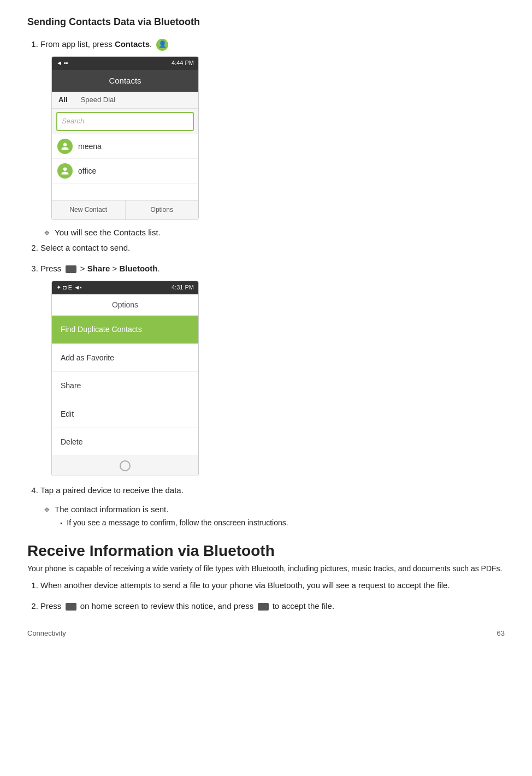 Image resolution: width=532 pixels, height=776 pixels. I want to click on bullet-text-1: You will see the Contacts list., so click(108, 233).